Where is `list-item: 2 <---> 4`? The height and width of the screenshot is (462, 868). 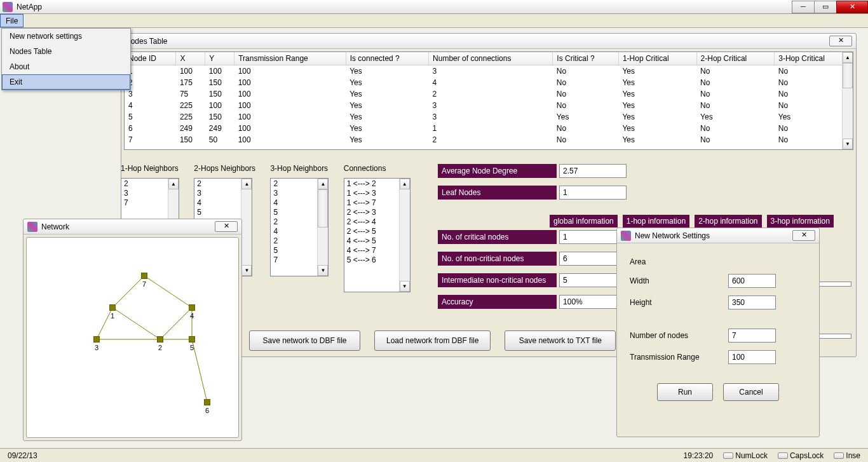 list-item: 2 <---> 4 is located at coordinates (377, 222).